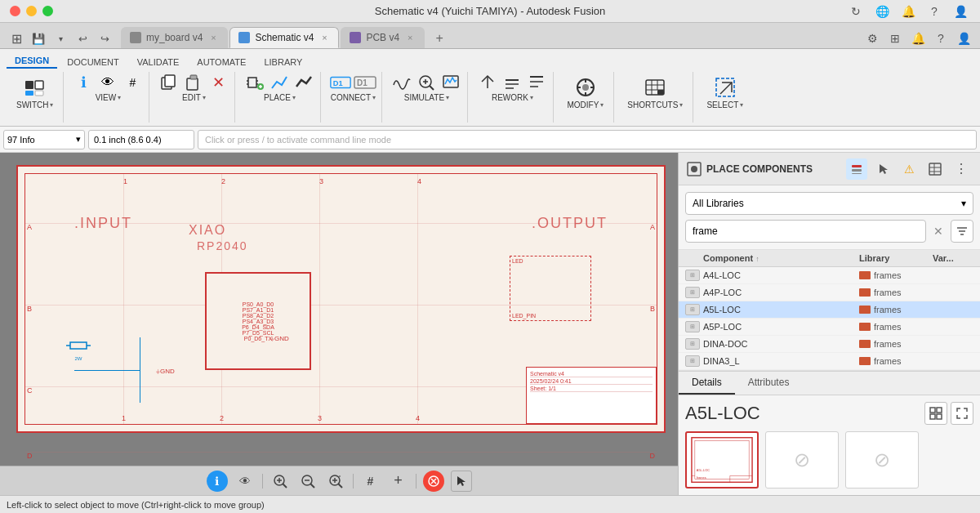  What do you see at coordinates (935, 169) in the screenshot?
I see `panel-table-button` at bounding box center [935, 169].